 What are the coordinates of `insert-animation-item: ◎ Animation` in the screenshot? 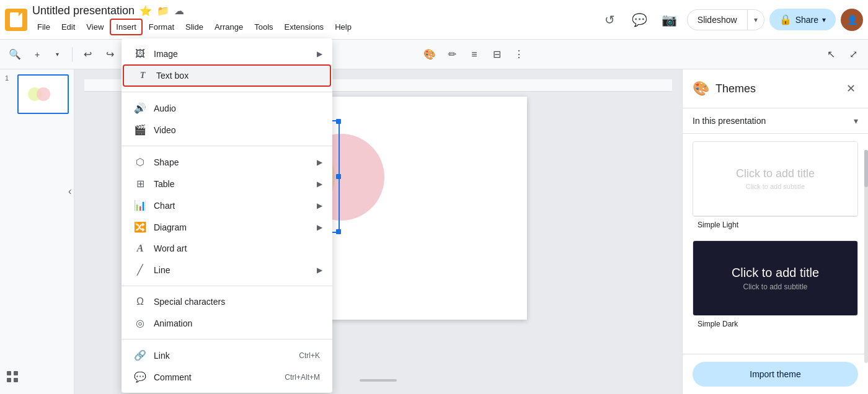 It's located at (227, 323).